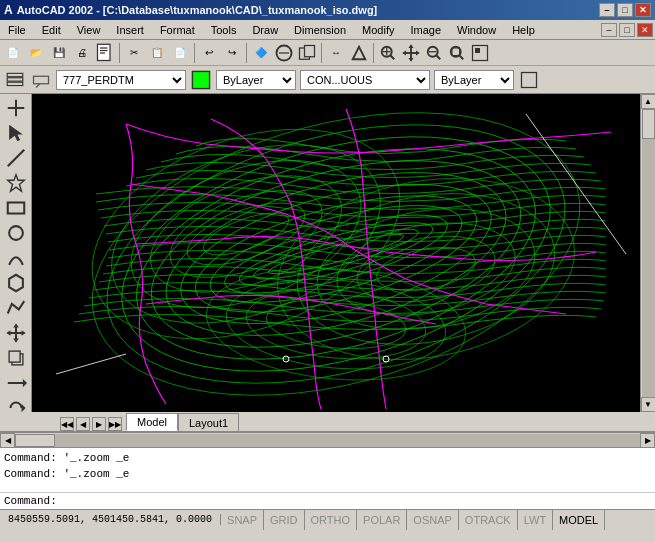  What do you see at coordinates (15, 80) in the screenshot?
I see `btn-layers` at bounding box center [15, 80].